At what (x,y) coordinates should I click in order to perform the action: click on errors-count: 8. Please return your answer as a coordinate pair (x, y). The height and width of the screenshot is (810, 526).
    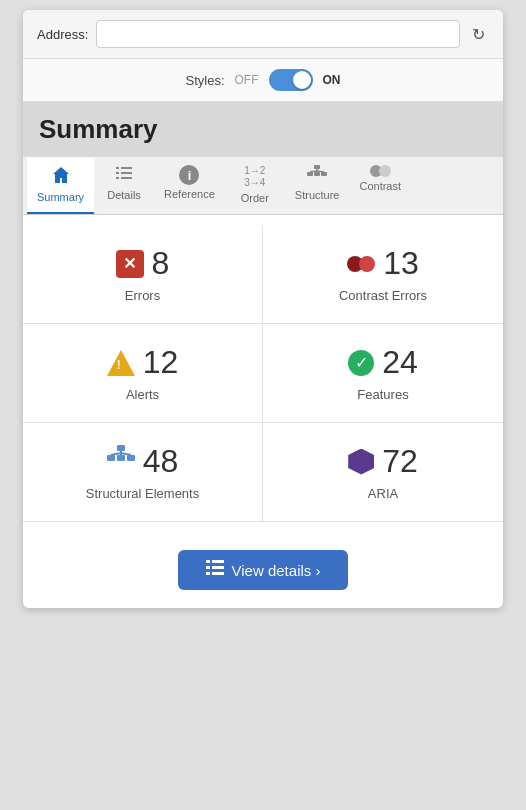
    Looking at the image, I should click on (161, 264).